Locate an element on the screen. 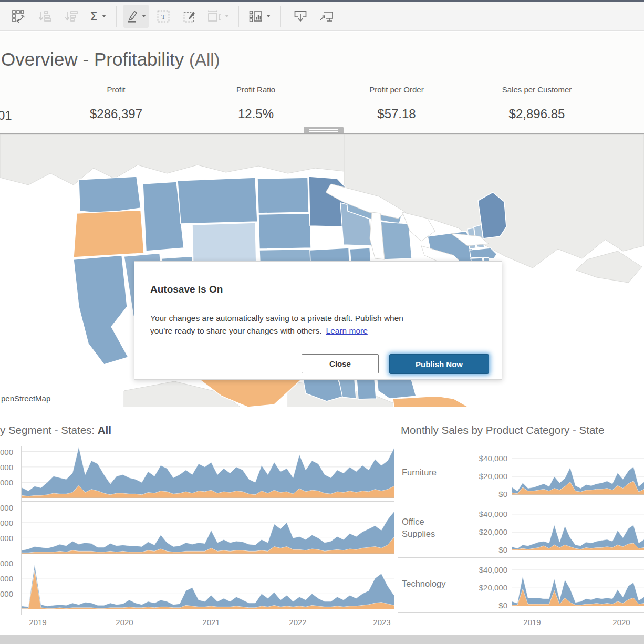 The image size is (644, 644). x-axis-line is located at coordinates (207, 612).